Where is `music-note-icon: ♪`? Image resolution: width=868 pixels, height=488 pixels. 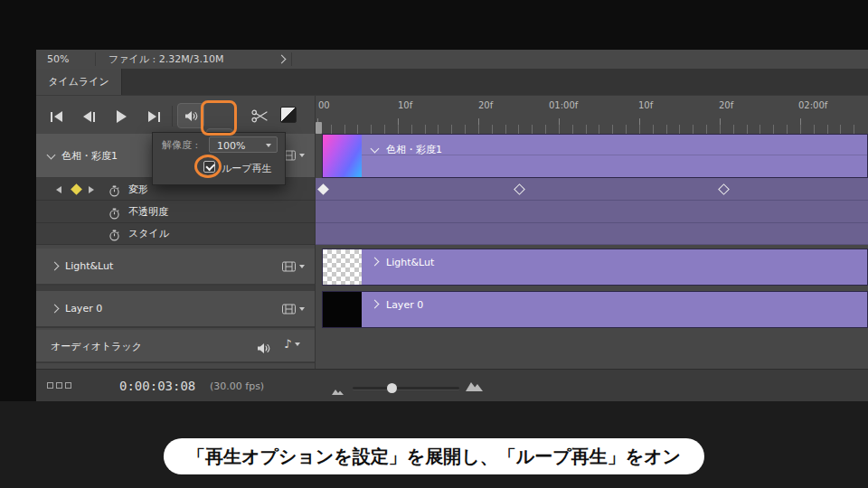 music-note-icon: ♪ is located at coordinates (288, 343).